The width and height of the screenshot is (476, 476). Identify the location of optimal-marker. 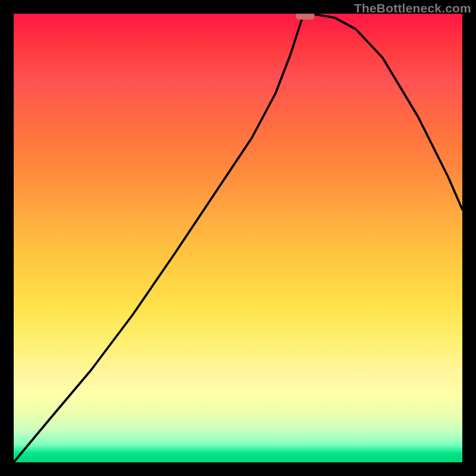
(305, 17).